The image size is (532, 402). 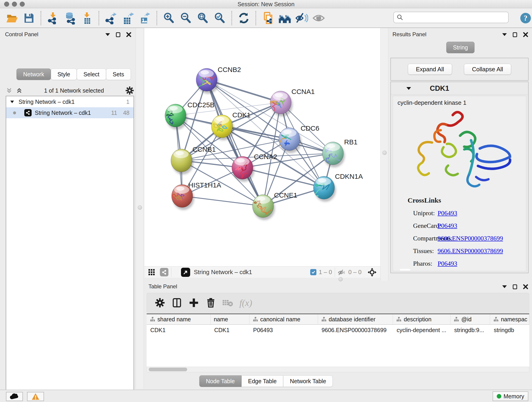 I want to click on import-database-icon, so click(x=70, y=18).